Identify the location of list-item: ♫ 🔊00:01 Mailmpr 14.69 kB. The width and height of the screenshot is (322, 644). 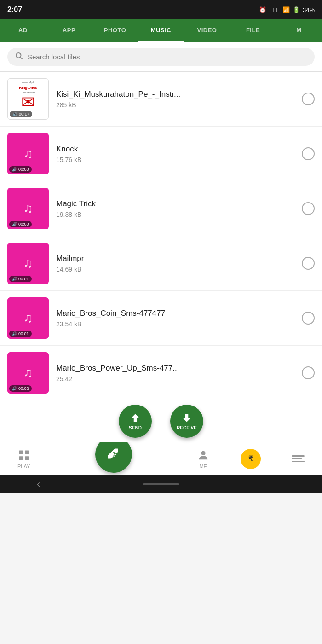
(161, 263).